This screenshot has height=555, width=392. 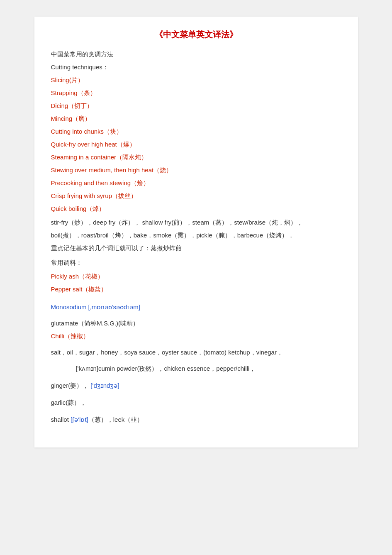 I want to click on cutting-item-5: Cutting into chunks（块）, so click(x=196, y=131).